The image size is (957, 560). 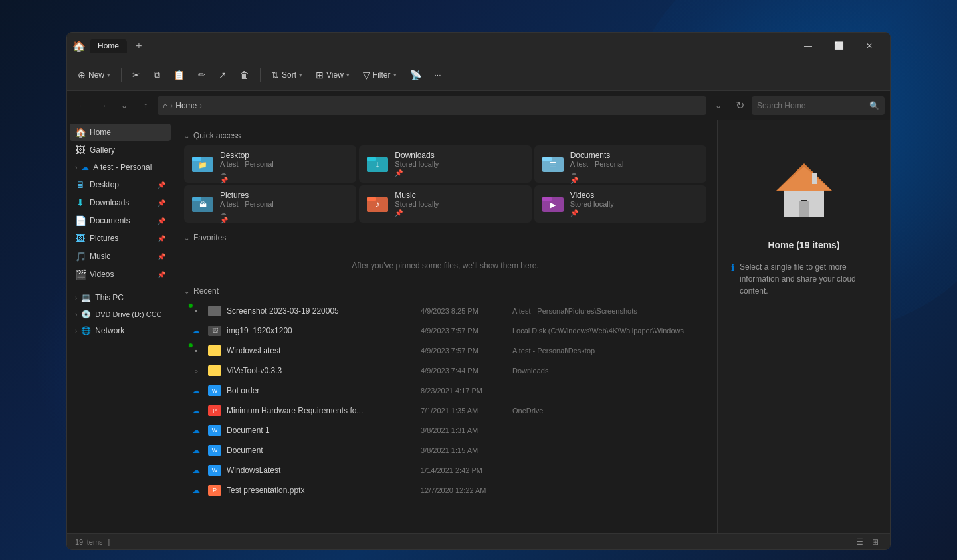 I want to click on videos-folder-info: Videos Stored locally 📌, so click(x=592, y=204).